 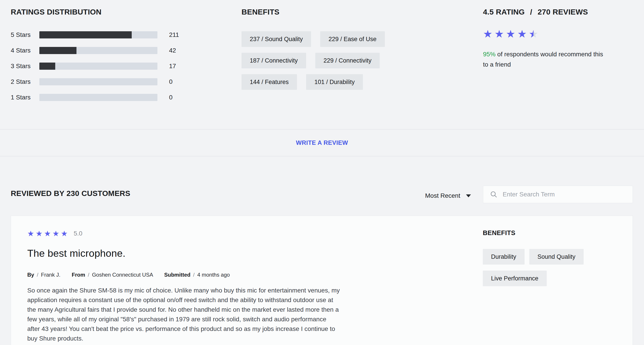 What do you see at coordinates (322, 143) in the screenshot?
I see `write-review-link: WRITE A REVIEW` at bounding box center [322, 143].